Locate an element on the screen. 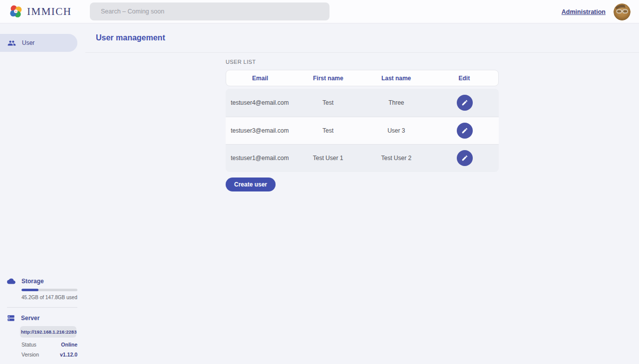 Image resolution: width=639 pixels, height=364 pixels. sidebar-item-label: User is located at coordinates (28, 43).